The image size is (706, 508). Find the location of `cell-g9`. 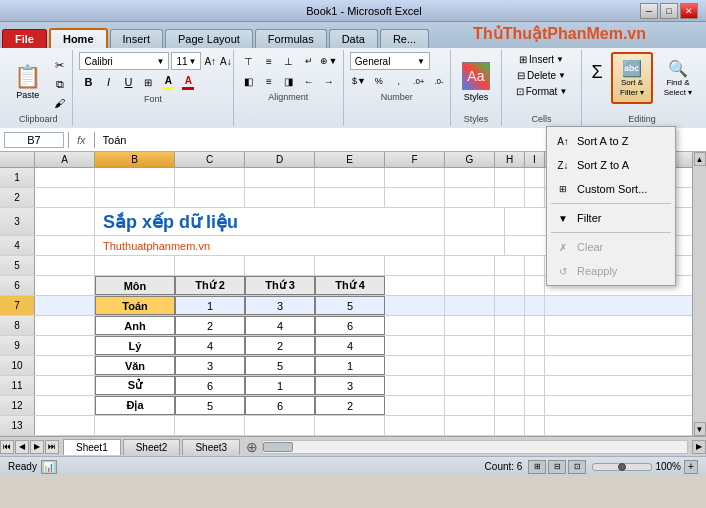

cell-g9 is located at coordinates (470, 346).